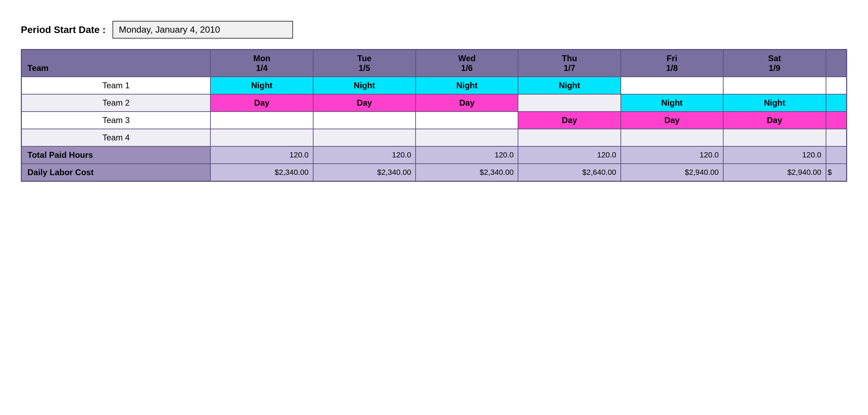  Describe the element at coordinates (116, 120) in the screenshot. I see `team3-name: Team 3` at that location.